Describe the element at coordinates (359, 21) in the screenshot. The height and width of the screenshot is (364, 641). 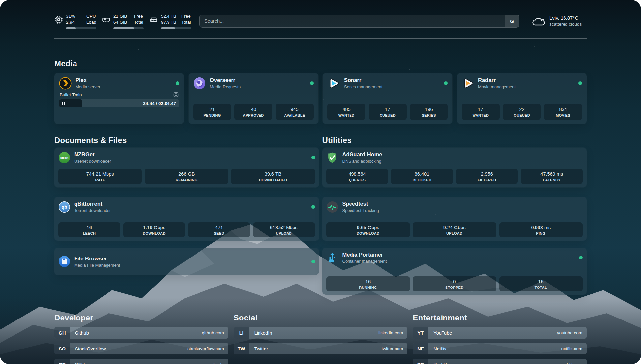
I see `search-bar: G` at that location.